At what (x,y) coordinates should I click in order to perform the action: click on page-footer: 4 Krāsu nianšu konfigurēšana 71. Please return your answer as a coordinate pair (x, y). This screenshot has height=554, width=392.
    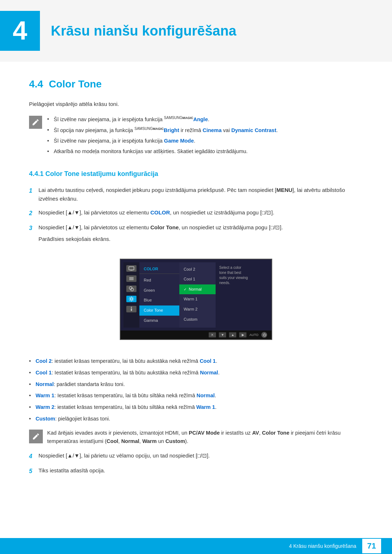
    Looking at the image, I should click on (196, 546).